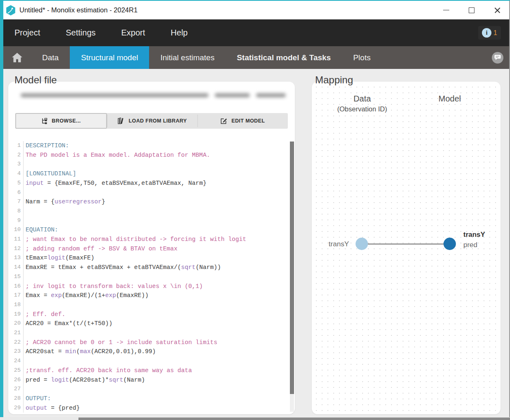 This screenshot has height=420, width=510. Describe the element at coordinates (294, 419) in the screenshot. I see `horizontal-scrollbar-thumb` at that location.